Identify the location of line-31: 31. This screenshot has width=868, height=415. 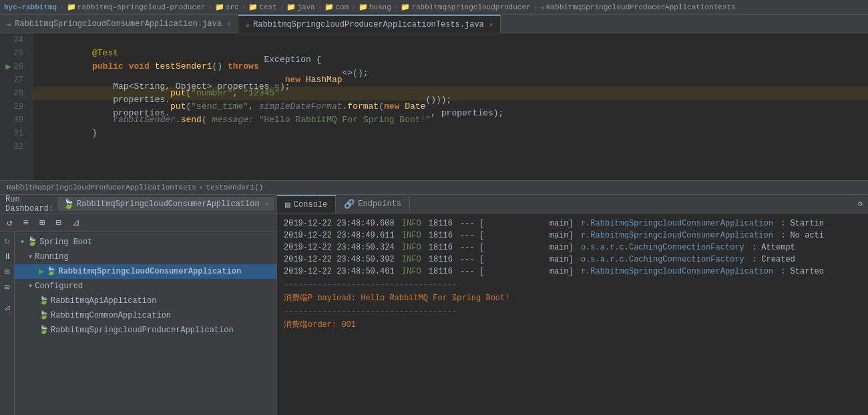
(13, 133).